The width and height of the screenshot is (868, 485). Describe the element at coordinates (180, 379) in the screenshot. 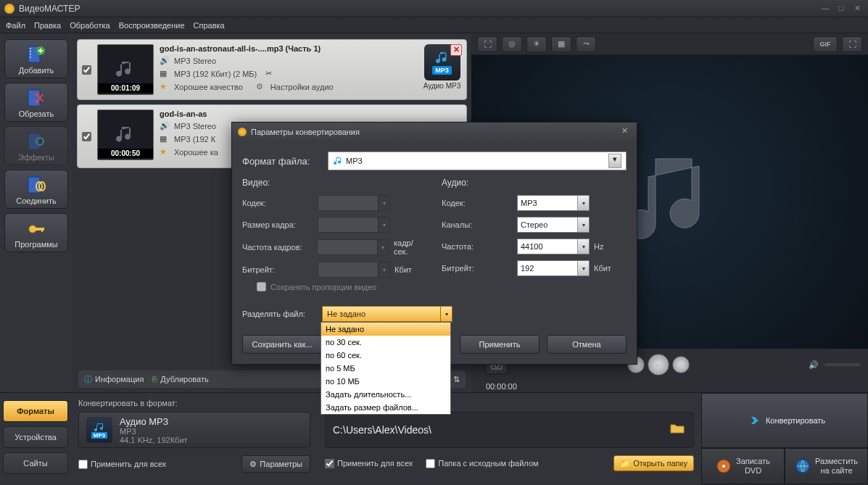

I see `duplicate-button: ⎘Дублировать` at that location.